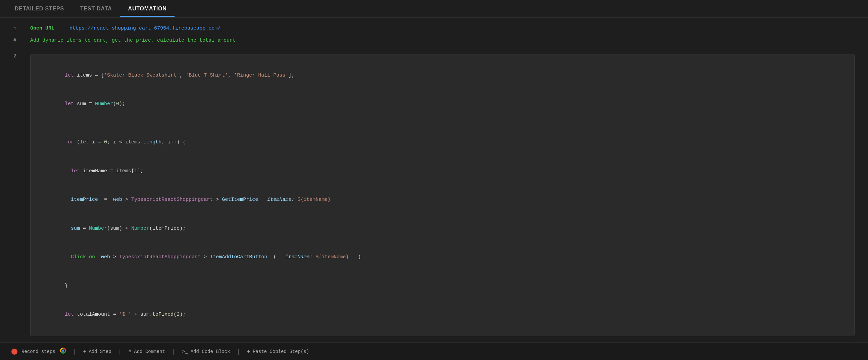  What do you see at coordinates (434, 41) in the screenshot?
I see `comment-1: # Add dynamic items to cart, get the pri…` at bounding box center [434, 41].